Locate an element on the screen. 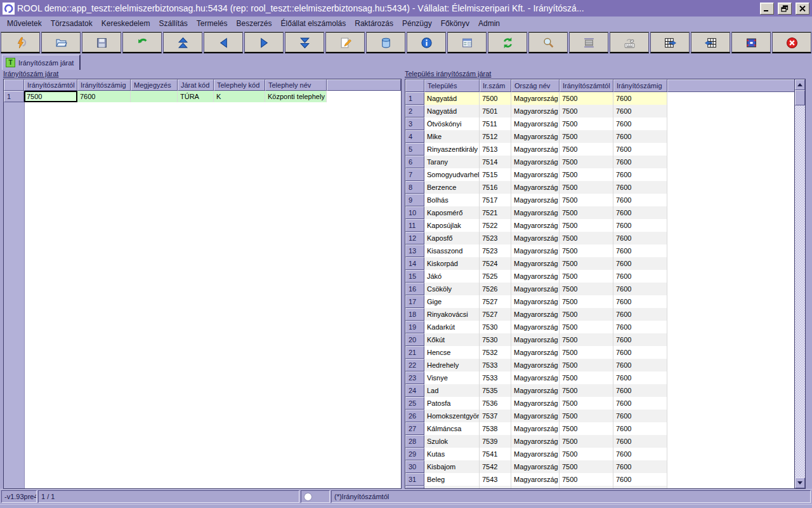 This screenshot has height=508, width=812. table-row: 15Jákó7525Magyarország75007600 is located at coordinates (605, 276).